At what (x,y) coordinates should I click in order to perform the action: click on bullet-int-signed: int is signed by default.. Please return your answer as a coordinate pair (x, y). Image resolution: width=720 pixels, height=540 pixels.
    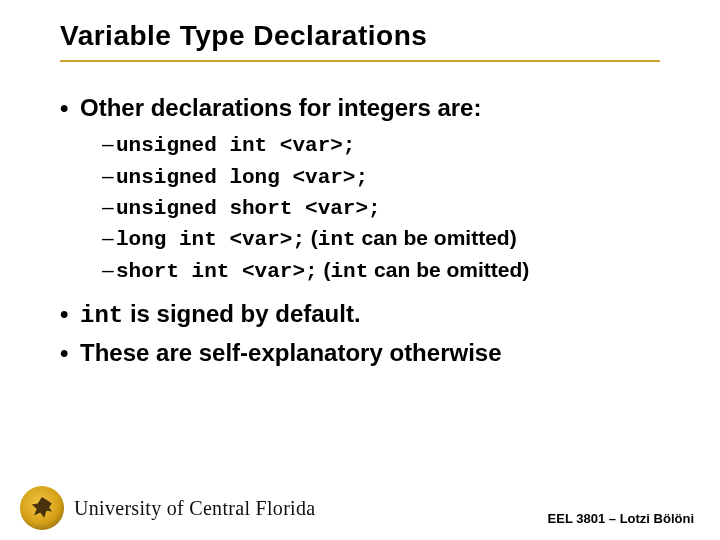
    Looking at the image, I should click on (370, 314).